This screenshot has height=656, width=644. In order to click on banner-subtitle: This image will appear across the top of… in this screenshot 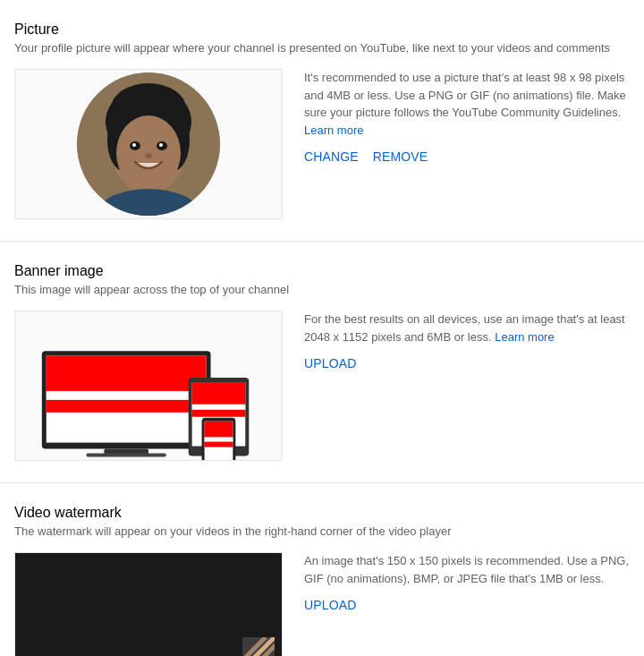, I will do `click(322, 290)`.